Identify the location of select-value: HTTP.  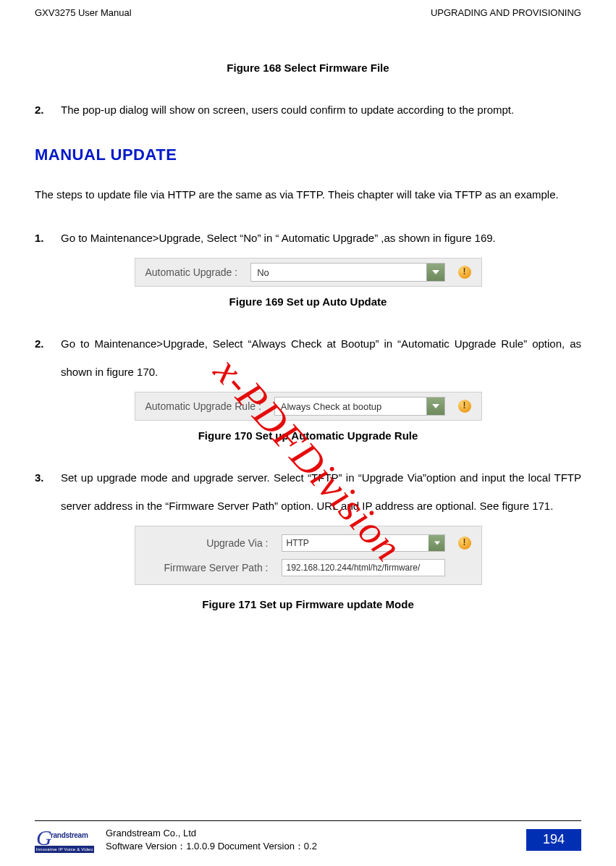
(298, 543).